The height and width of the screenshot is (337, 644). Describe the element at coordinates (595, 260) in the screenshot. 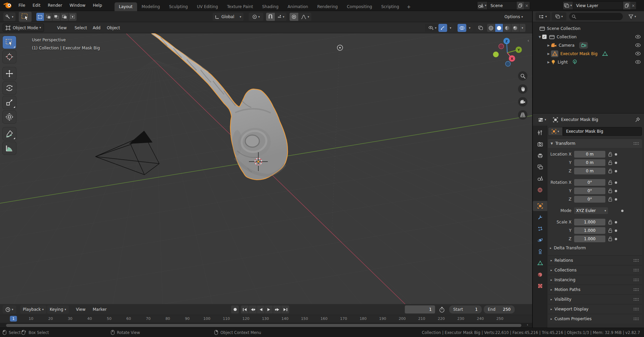

I see `panel-relations: ▸Relations` at that location.